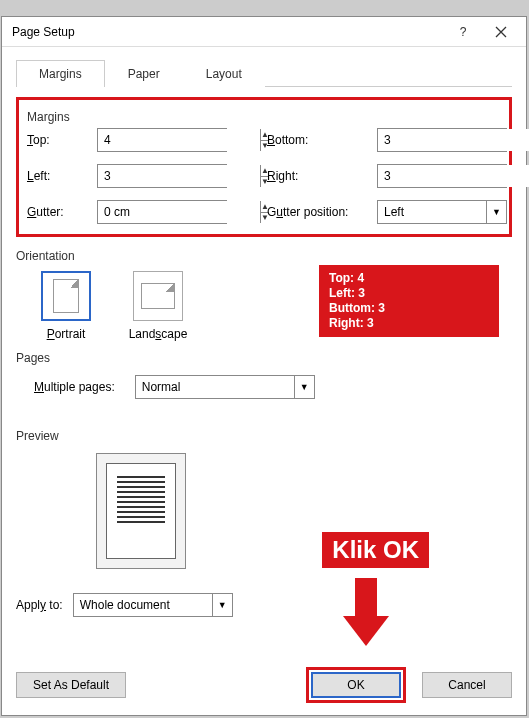 The image size is (529, 718). What do you see at coordinates (442, 140) in the screenshot?
I see `bottom-spinner: ▲▼` at bounding box center [442, 140].